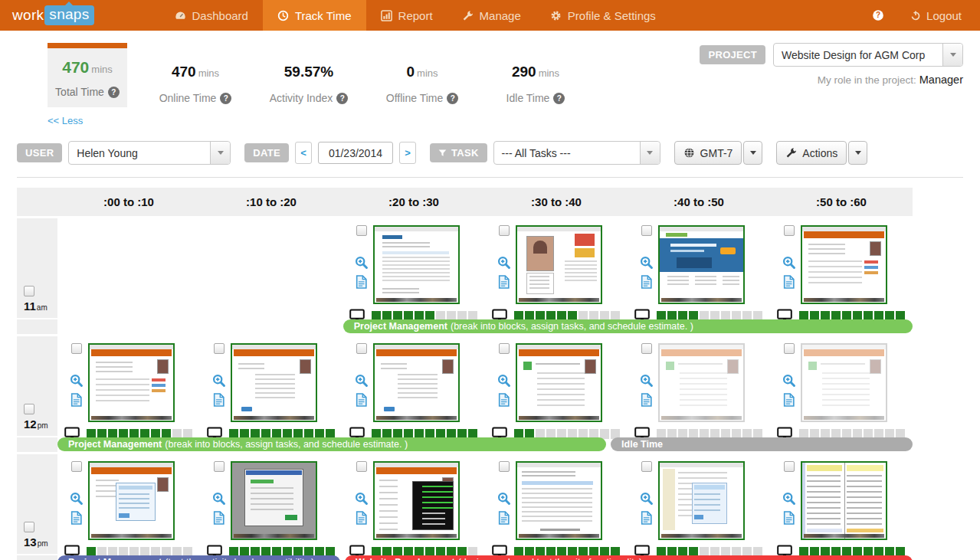 The height and width of the screenshot is (560, 980). I want to click on logout-button: Logout, so click(936, 15).